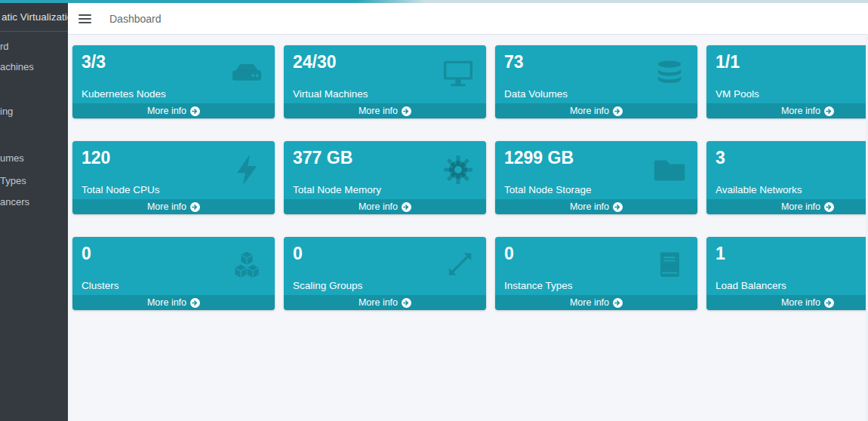  What do you see at coordinates (458, 266) in the screenshot?
I see `expand-arrows-icon` at bounding box center [458, 266].